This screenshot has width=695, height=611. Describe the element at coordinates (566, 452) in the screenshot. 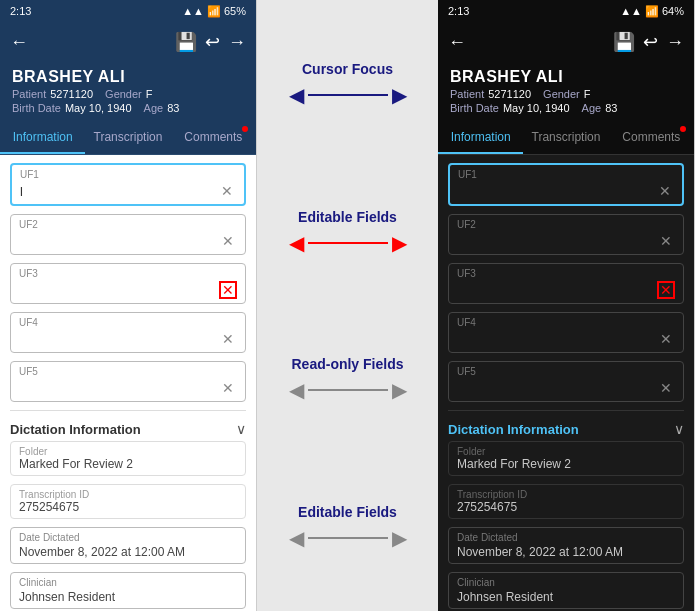

I see `right-folder-label: Folder` at that location.